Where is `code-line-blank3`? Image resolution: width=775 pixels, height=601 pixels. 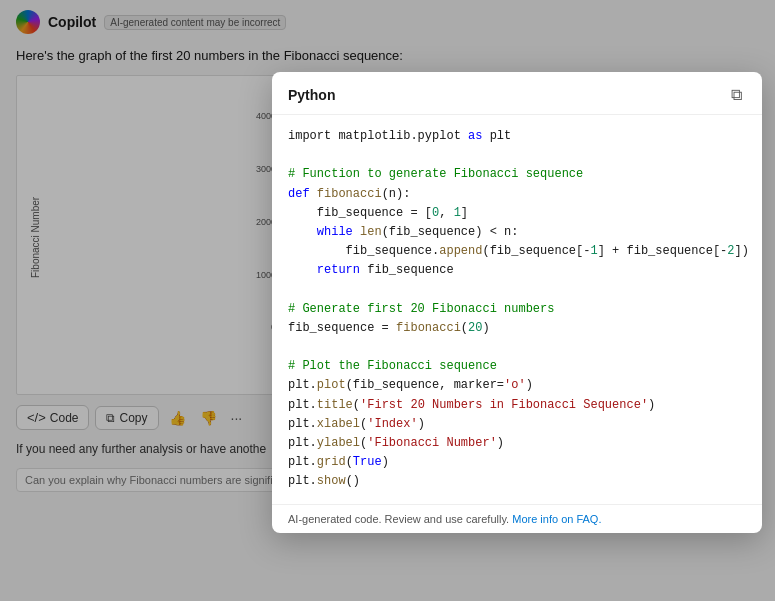 code-line-blank3 is located at coordinates (517, 348).